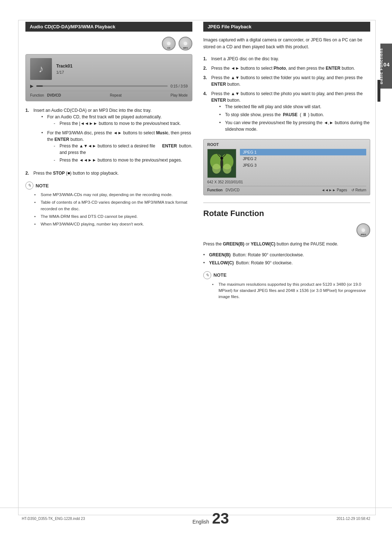 The width and height of the screenshot is (392, 537). I want to click on right-step-1: 1. Insert a JPEG disc on the disc tray., so click(287, 59).